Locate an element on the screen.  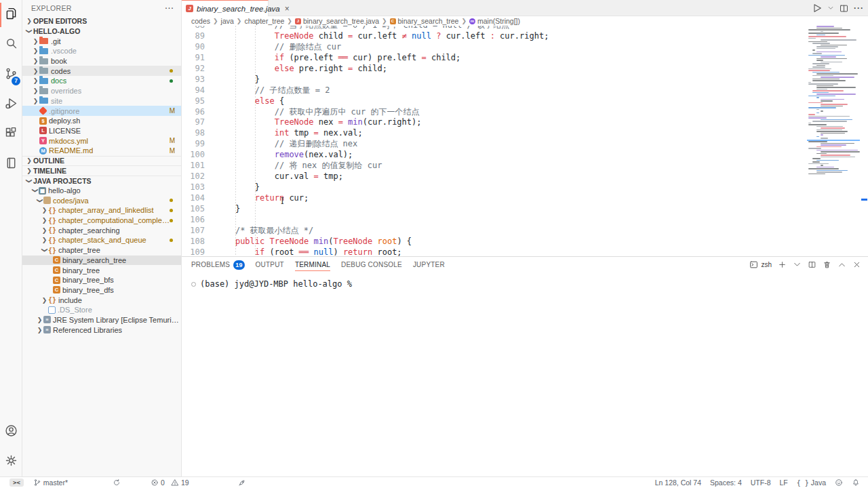
file-tree-item-.vscode: ❯.vscode is located at coordinates (102, 52).